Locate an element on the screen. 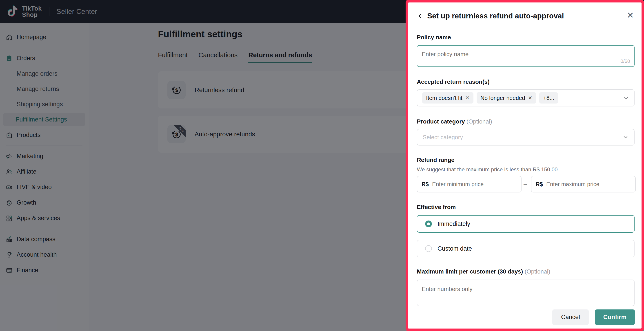  max-price-field: R$ is located at coordinates (584, 184).